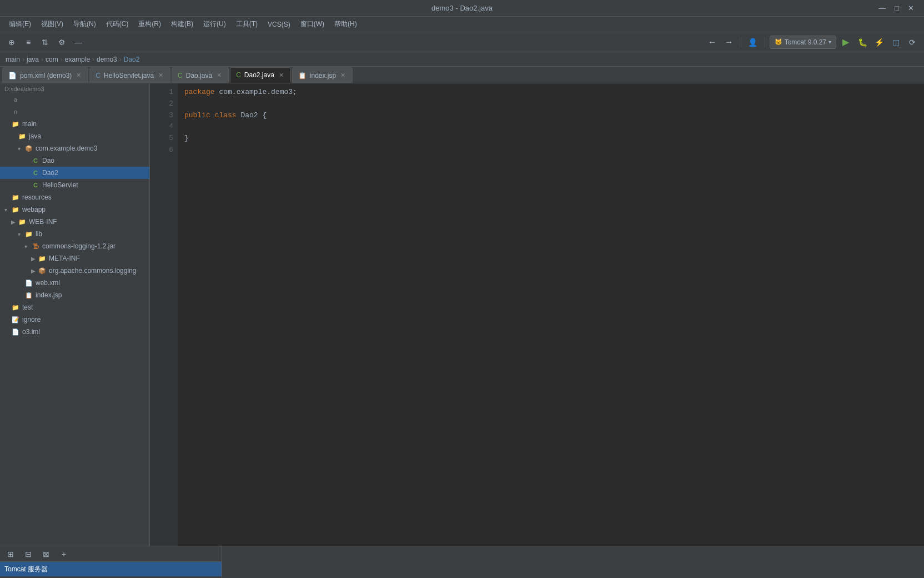 This screenshot has width=924, height=578. What do you see at coordinates (74, 173) in the screenshot?
I see `tree-item-dao2: C Dao2` at bounding box center [74, 173].